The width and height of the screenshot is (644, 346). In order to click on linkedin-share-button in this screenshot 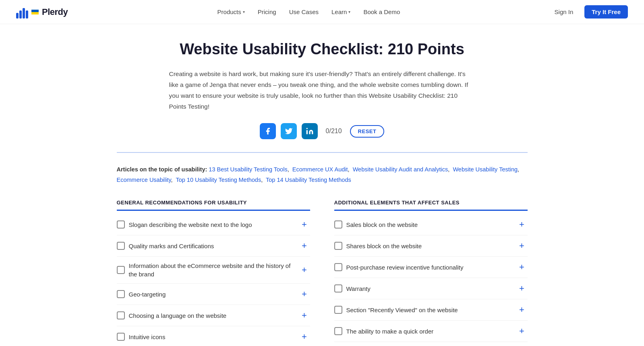, I will do `click(310, 131)`.